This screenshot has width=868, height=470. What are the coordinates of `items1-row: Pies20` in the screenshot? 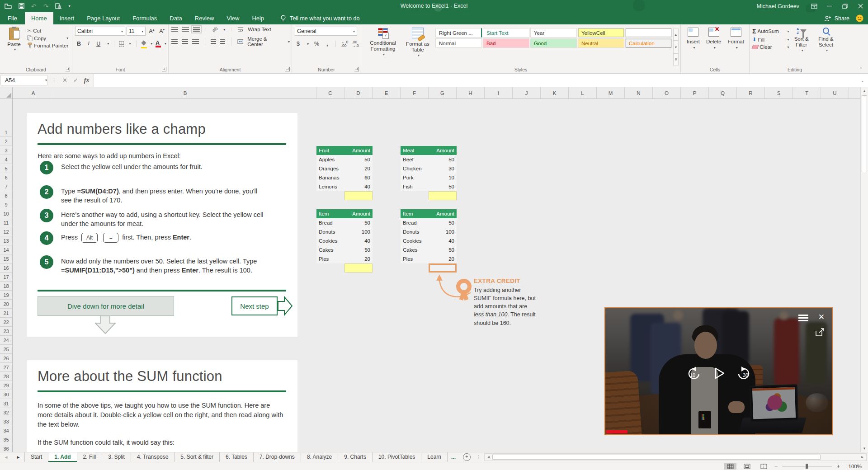 It's located at (344, 259).